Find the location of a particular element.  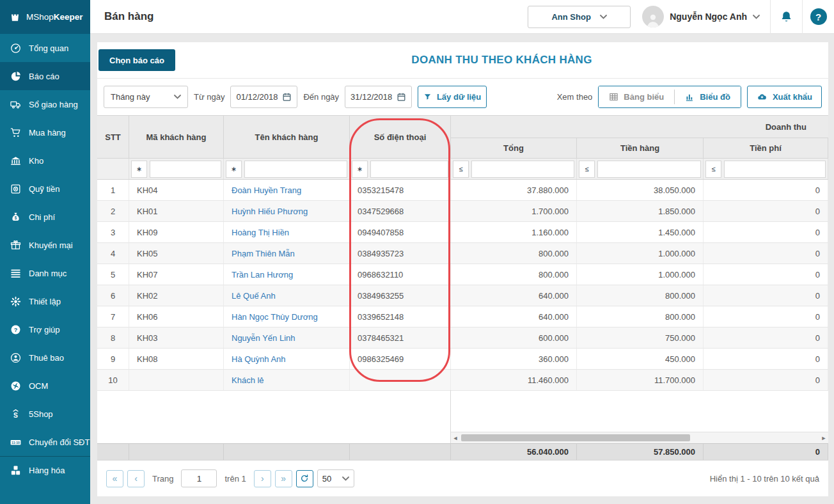

total-sum: 56.040.000 is located at coordinates (514, 452).